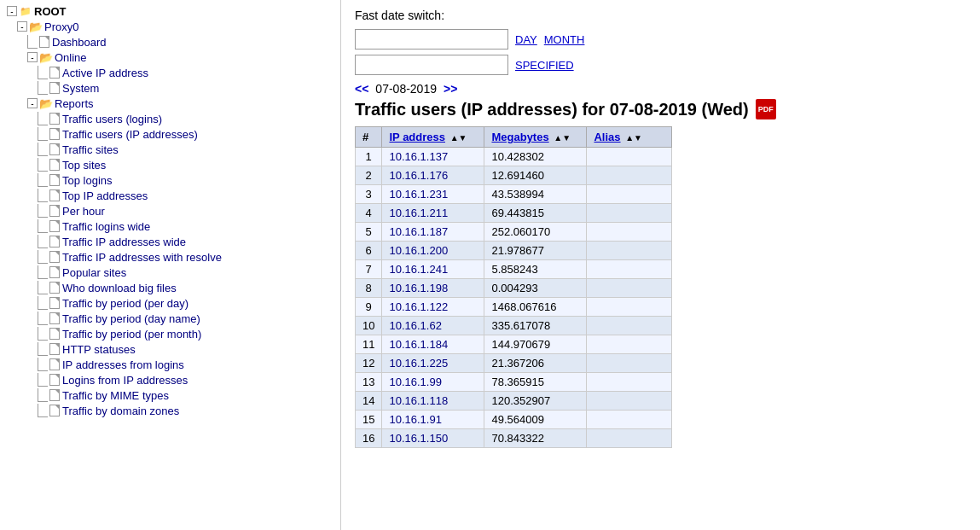 Image resolution: width=980 pixels, height=530 pixels. Describe the element at coordinates (450, 89) in the screenshot. I see `next-arrow: >>` at that location.